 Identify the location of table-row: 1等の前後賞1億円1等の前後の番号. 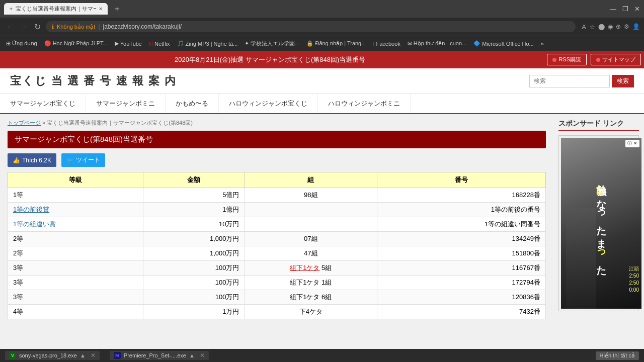
(277, 210).